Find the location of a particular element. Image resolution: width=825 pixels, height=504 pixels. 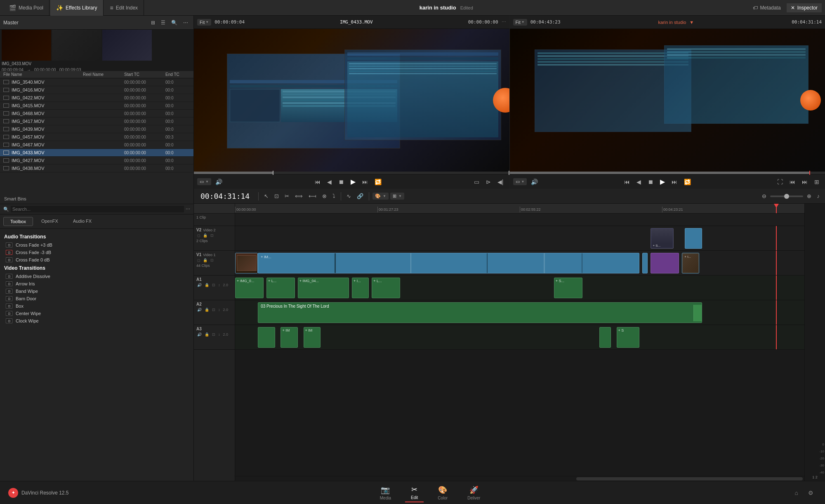

clip-a3-2: + IM is located at coordinates (289, 337).